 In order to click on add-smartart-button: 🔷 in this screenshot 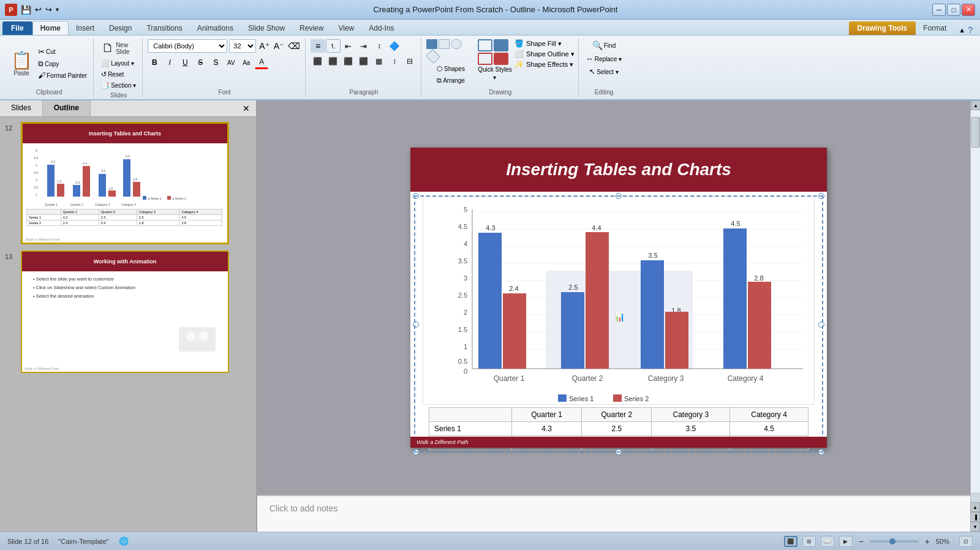, I will do `click(394, 46)`.